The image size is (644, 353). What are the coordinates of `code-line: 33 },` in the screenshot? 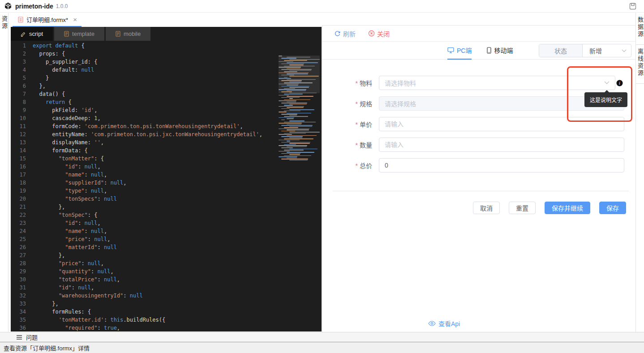 It's located at (166, 304).